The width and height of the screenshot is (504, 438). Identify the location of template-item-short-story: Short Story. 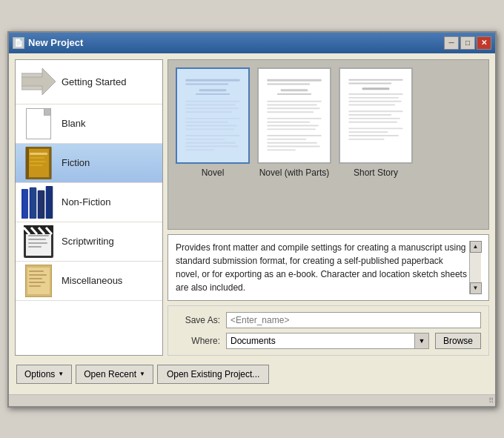
(376, 123).